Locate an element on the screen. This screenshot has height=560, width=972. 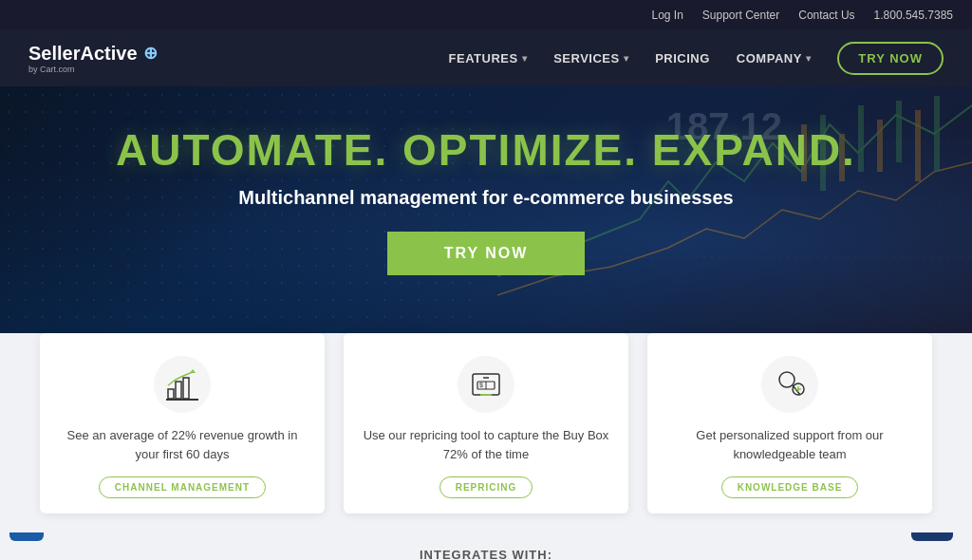
nav-try-now-button: TRY NOW is located at coordinates (890, 59).